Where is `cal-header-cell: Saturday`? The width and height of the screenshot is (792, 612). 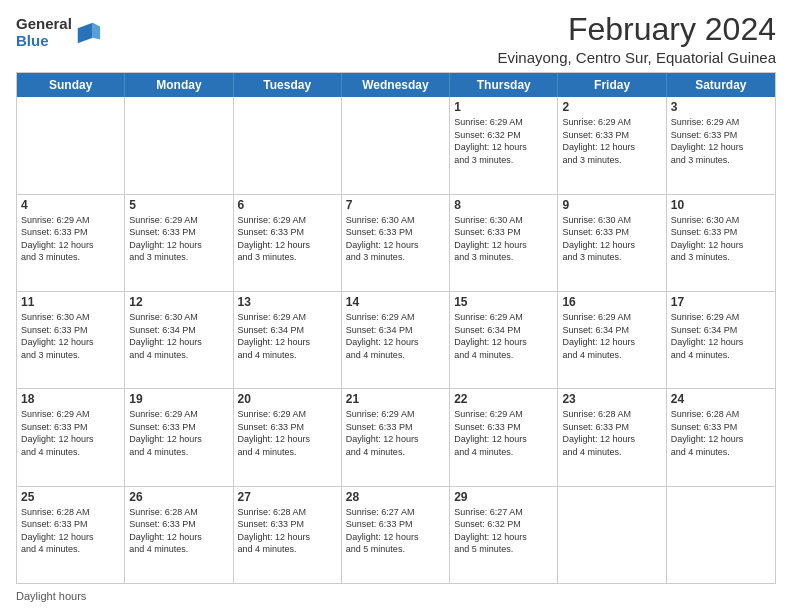
cal-header-cell: Saturday is located at coordinates (721, 85).